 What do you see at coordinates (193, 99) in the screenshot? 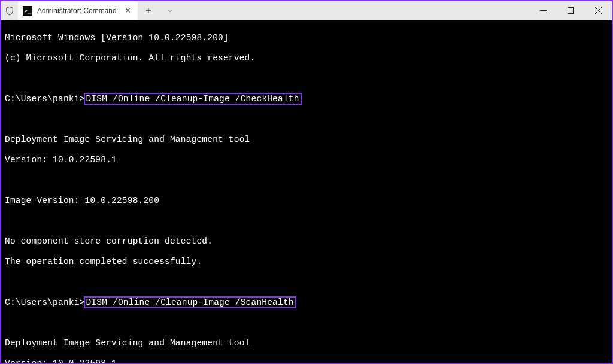
I see `command-highlight: DISM /Online /Cleanup-Image /CheckHealth` at bounding box center [193, 99].